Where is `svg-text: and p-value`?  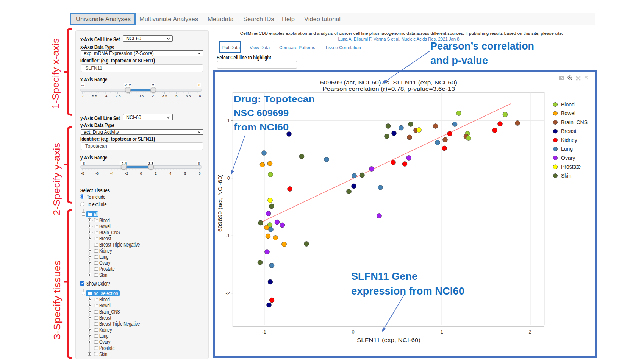 svg-text: and p-value is located at coordinates (459, 61).